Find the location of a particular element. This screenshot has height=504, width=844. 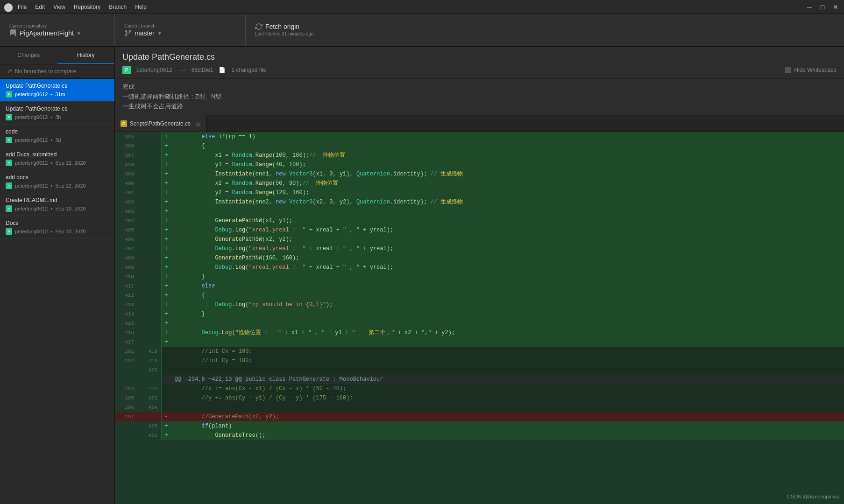

desc-line-3: 一生成树不会占用道路 is located at coordinates (479, 106).